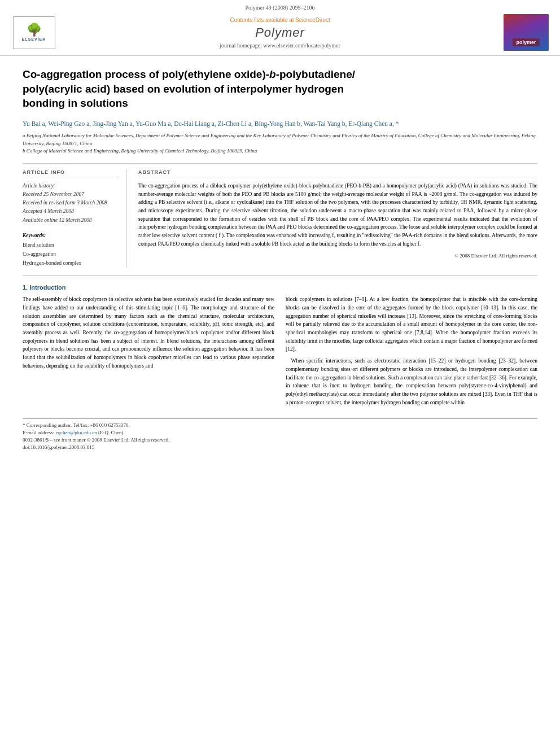 The height and width of the screenshot is (747, 560). Describe the element at coordinates (71, 194) in the screenshot. I see `received-date: Received 25 November 2007` at that location.